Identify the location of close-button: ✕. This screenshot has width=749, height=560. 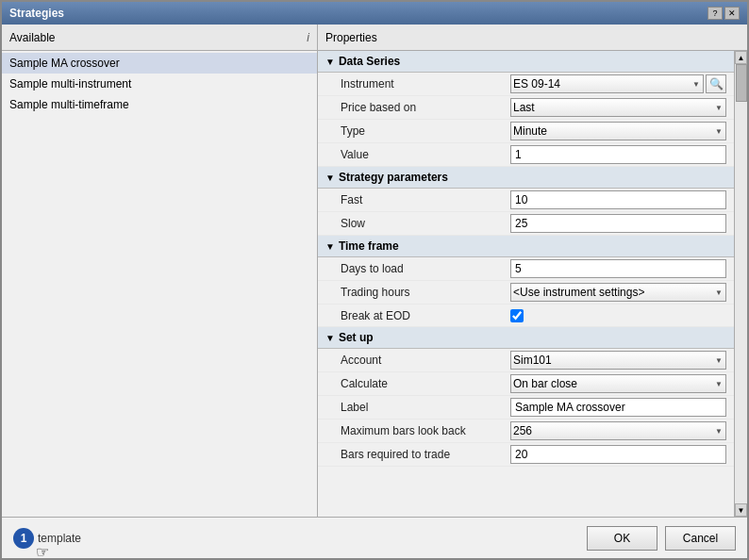
(732, 13).